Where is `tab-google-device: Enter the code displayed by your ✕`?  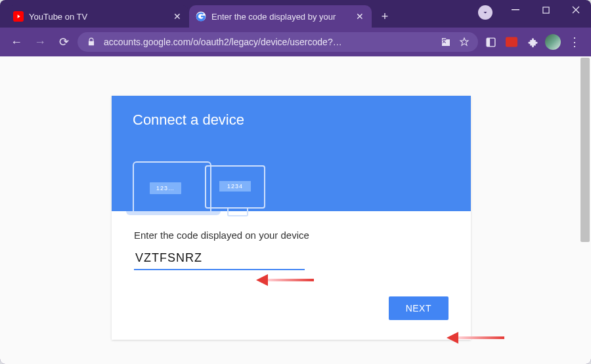 tab-google-device: Enter the code displayed by your ✕ is located at coordinates (280, 16).